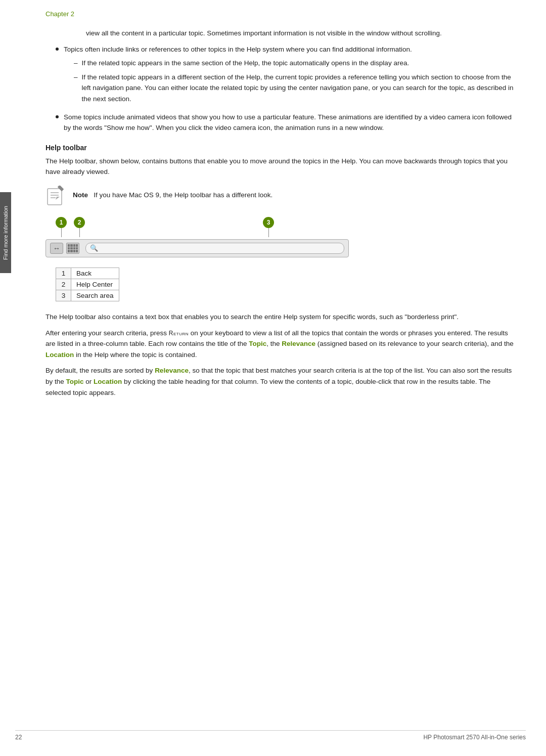 The height and width of the screenshot is (756, 546). What do you see at coordinates (281, 344) in the screenshot?
I see `para-2: After entering your search criteria, pre…` at bounding box center [281, 344].